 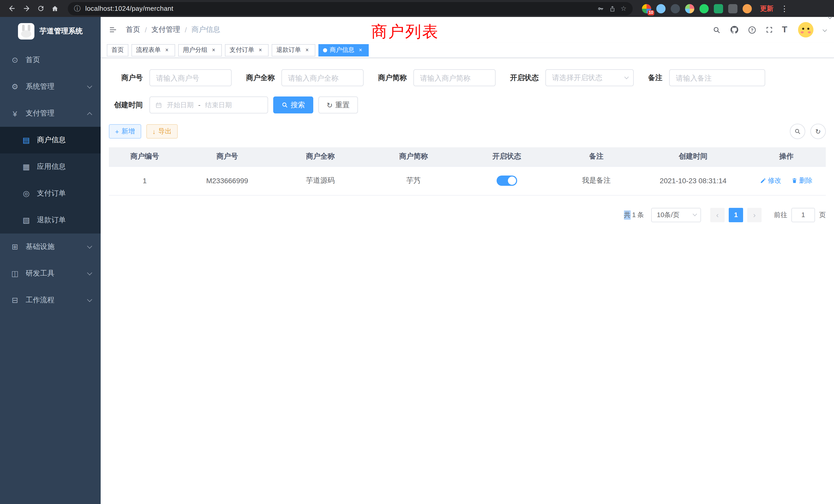 I want to click on show-search-toggle-button, so click(x=797, y=131).